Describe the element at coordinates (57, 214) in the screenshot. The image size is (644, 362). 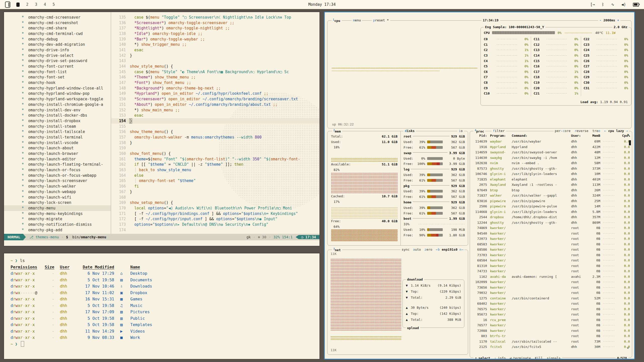
I see `file-item: *omarchy-menu-keybindings` at that location.